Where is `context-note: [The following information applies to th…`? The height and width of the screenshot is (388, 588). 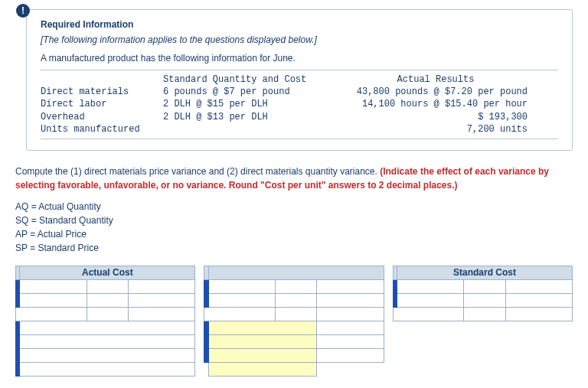
context-note: [The following information applies to th… is located at coordinates (299, 40).